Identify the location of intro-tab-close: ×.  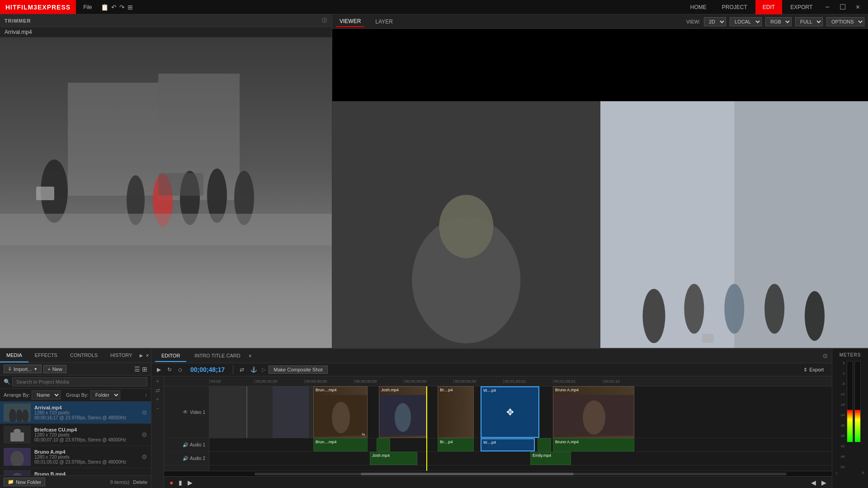
(250, 356).